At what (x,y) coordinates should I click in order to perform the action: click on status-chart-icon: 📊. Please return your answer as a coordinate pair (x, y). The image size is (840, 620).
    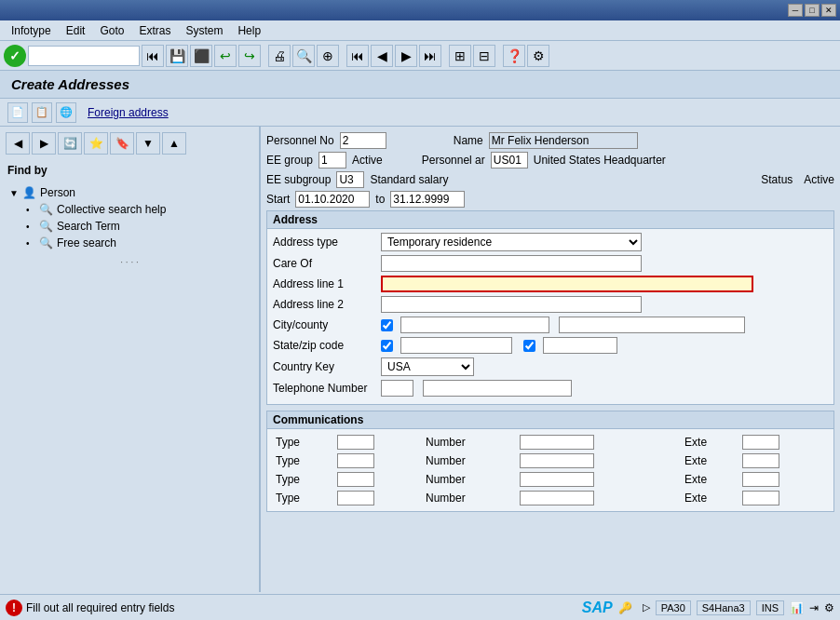
    Looking at the image, I should click on (797, 608).